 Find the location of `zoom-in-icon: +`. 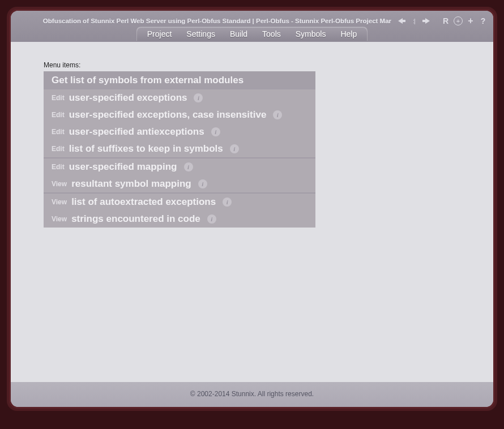

zoom-in-icon: + is located at coordinates (458, 21).